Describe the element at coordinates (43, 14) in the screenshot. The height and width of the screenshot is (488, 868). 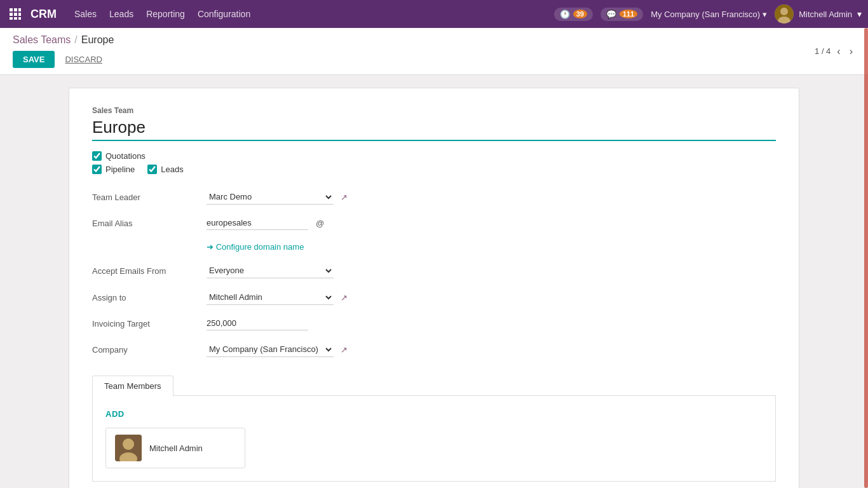
I see `app-brand: CRM` at that location.